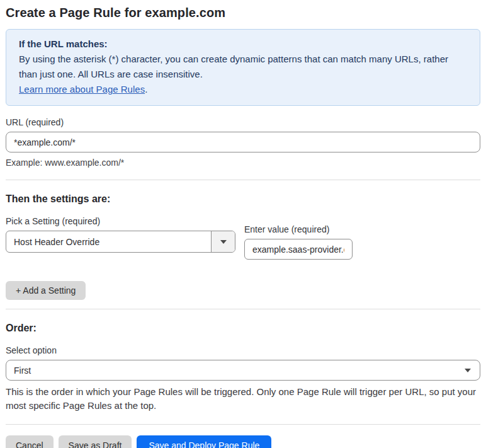 The height and width of the screenshot is (448, 486). Describe the element at coordinates (243, 142) in the screenshot. I see `url-input` at that location.